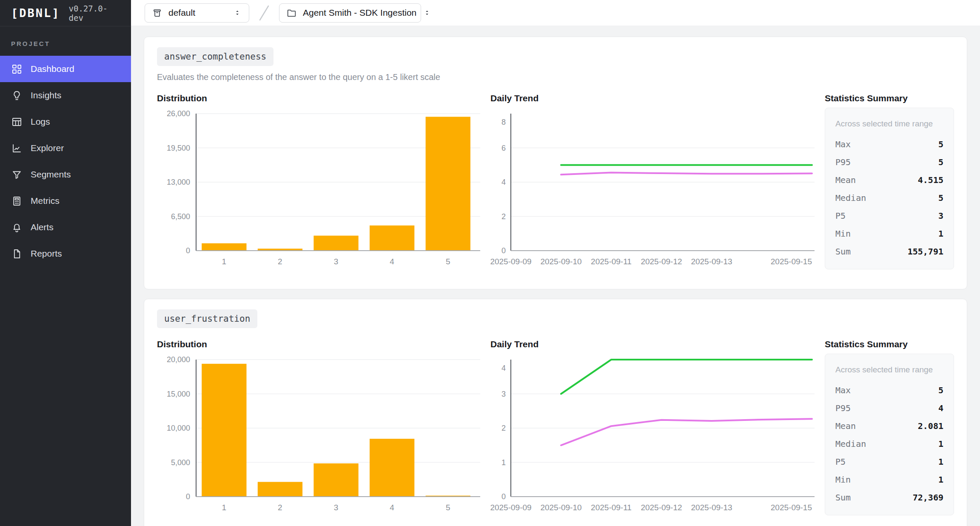 The image size is (980, 526). What do you see at coordinates (46, 95) in the screenshot?
I see `sidebar-item-label: Insights` at bounding box center [46, 95].